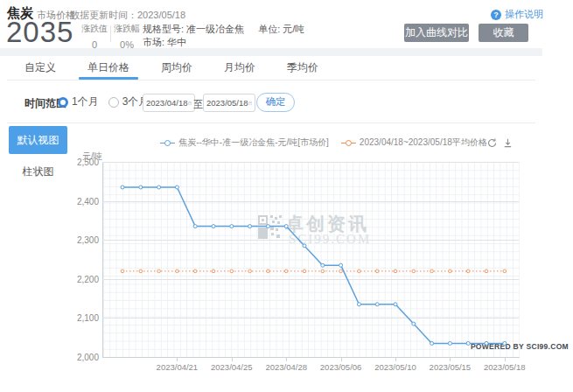 This screenshot has height=392, width=573. Describe the element at coordinates (108, 68) in the screenshot. I see `tab-daily: 单日价格` at that location.